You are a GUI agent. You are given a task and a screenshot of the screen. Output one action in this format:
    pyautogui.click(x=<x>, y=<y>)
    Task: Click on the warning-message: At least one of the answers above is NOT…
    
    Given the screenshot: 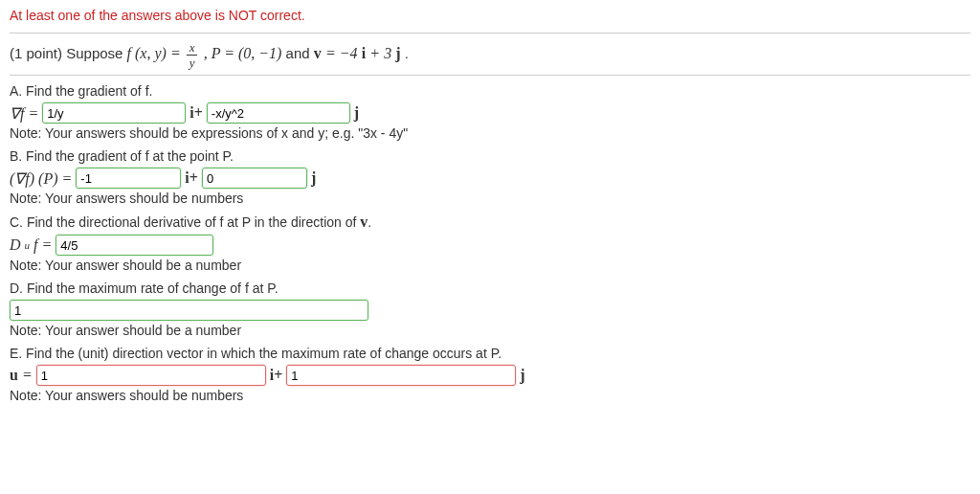 What is the action you would take?
    pyautogui.click(x=490, y=15)
    